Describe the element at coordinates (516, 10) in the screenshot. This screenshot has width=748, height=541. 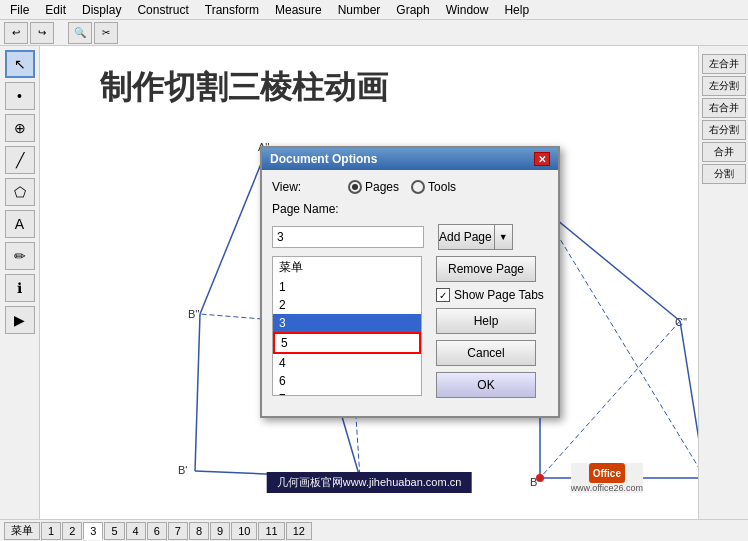
I see `menu-help: Help` at that location.